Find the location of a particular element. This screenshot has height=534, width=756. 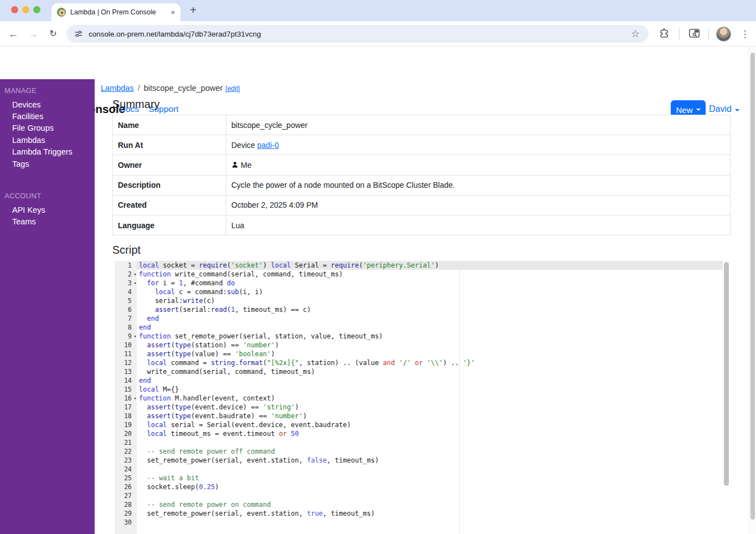

code-line: for i = 1, #command do is located at coordinates (429, 283).